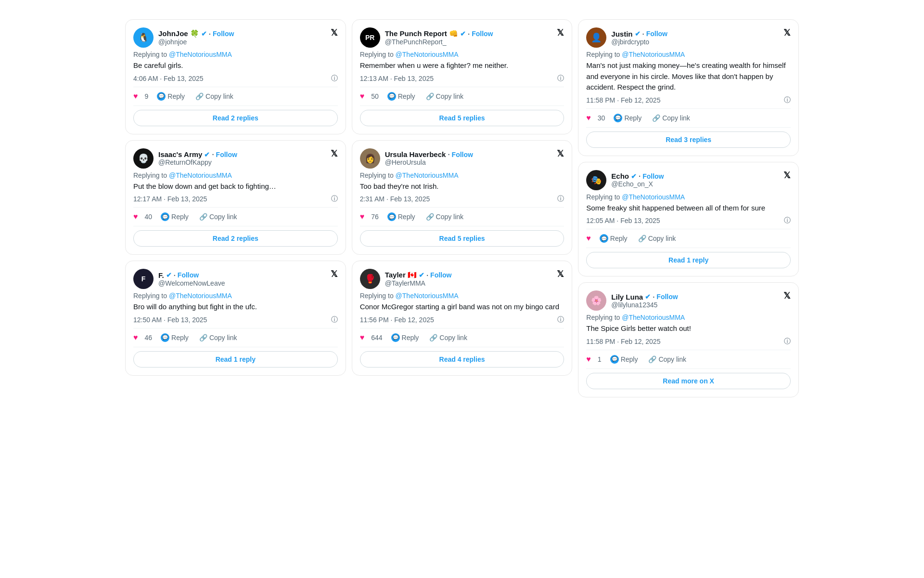 Image resolution: width=924 pixels, height=578 pixels. I want to click on read-replies-button: Read 3 replies, so click(688, 140).